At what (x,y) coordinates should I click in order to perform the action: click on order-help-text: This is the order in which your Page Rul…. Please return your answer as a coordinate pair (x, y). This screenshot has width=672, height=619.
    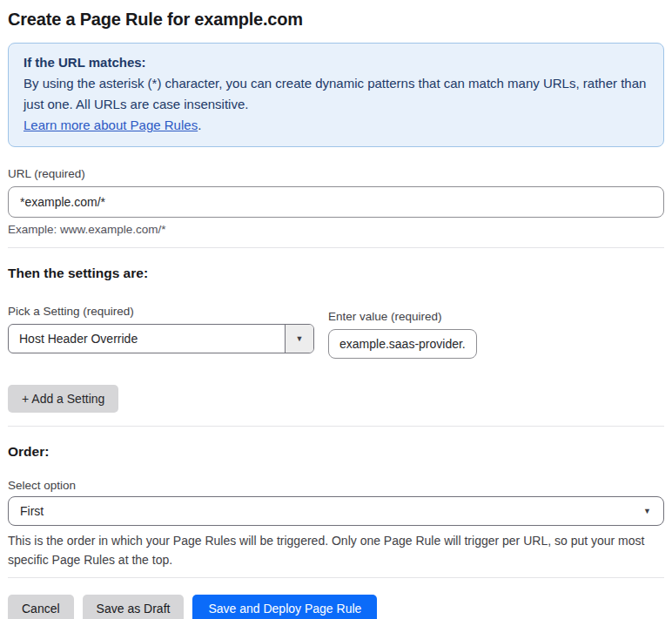
    Looking at the image, I should click on (333, 550).